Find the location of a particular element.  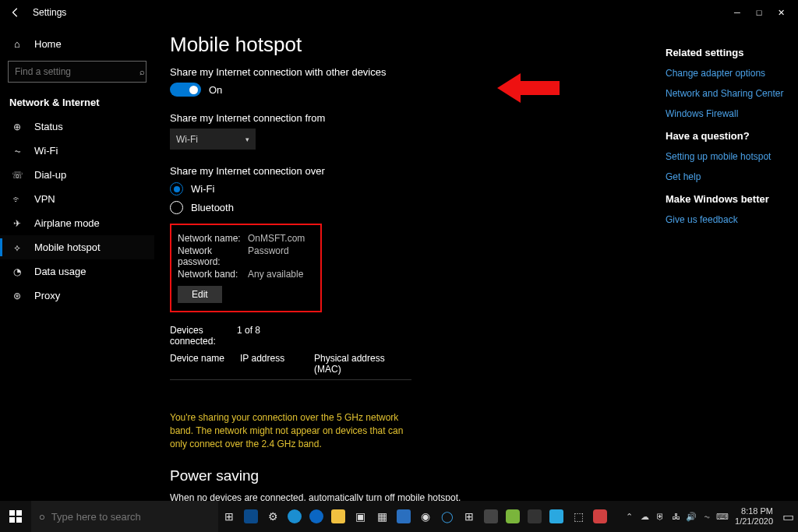

link-setup-hotspot: Setting up mobile hotspot is located at coordinates (726, 157).